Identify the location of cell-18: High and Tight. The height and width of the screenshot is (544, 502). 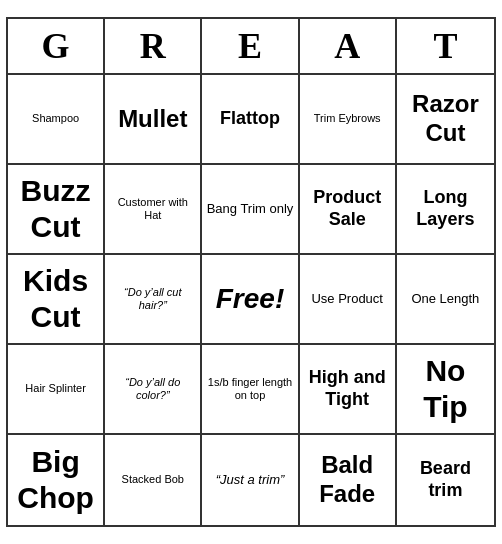
(348, 390).